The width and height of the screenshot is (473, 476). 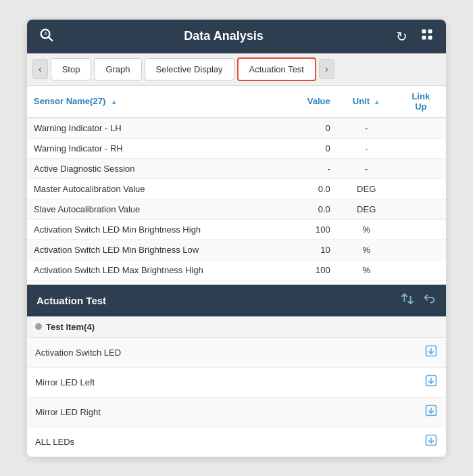 What do you see at coordinates (236, 270) in the screenshot?
I see `sensor-table-row: Activation Switch LED Max Brightness Hig…` at bounding box center [236, 270].